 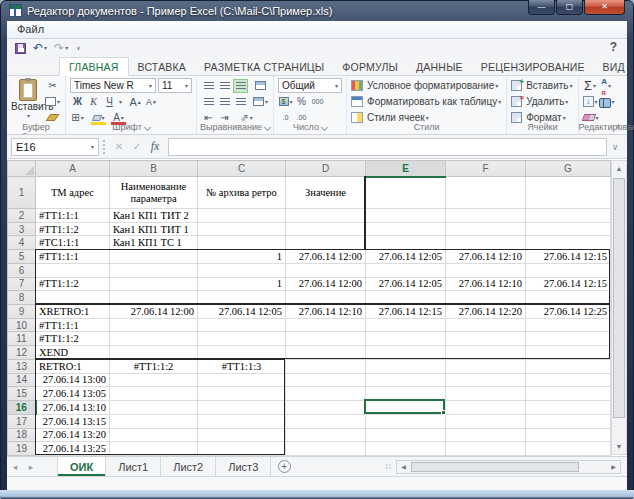 I want to click on row-header-18: 18, so click(x=22, y=435).